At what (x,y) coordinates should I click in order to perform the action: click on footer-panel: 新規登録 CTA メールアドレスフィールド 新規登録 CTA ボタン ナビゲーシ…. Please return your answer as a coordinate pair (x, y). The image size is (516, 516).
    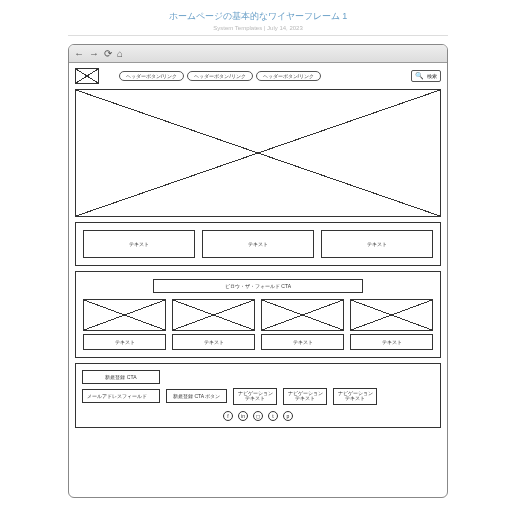
    Looking at the image, I should click on (258, 396).